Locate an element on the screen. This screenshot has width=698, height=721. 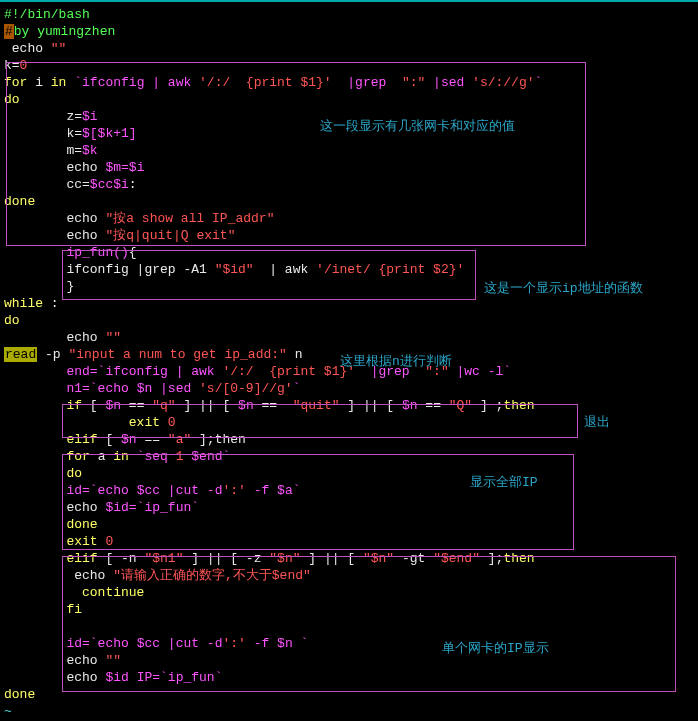
cmd: |cut -d is located at coordinates (191, 644).